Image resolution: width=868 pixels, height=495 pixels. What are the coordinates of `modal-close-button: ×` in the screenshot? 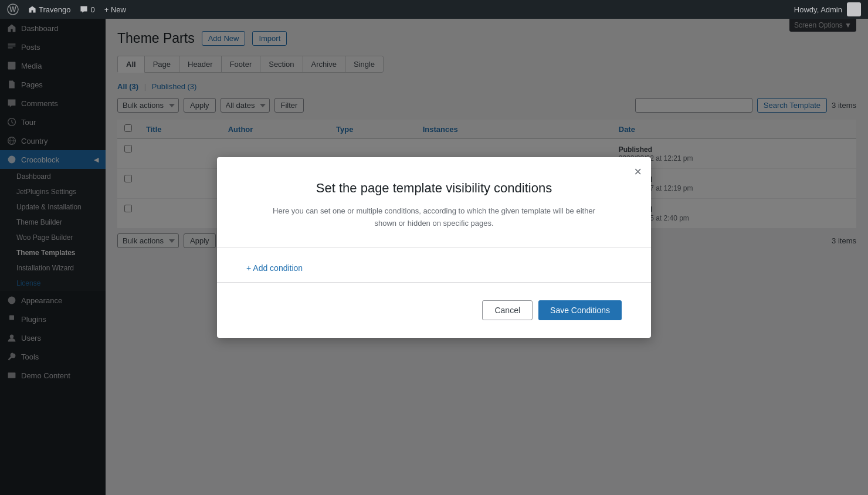 It's located at (638, 172).